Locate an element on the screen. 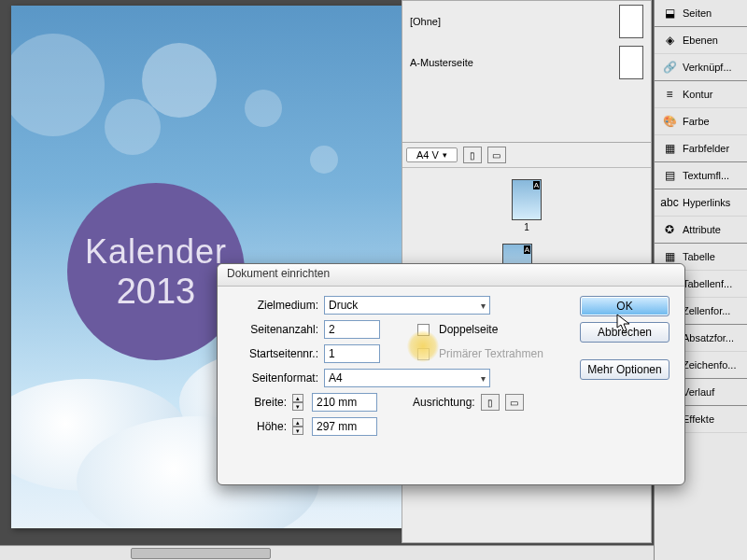 This screenshot has height=560, width=747. panel-icon: ◈ is located at coordinates (669, 40).